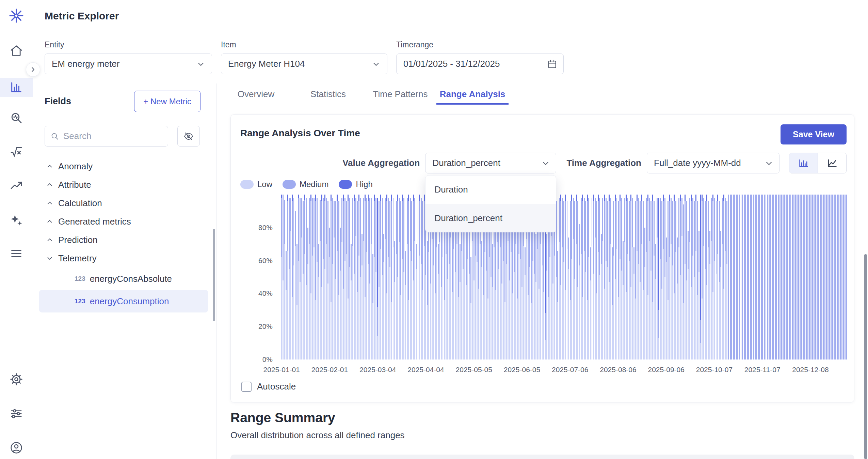  Describe the element at coordinates (16, 220) in the screenshot. I see `ai-sparkles-icon` at that location.